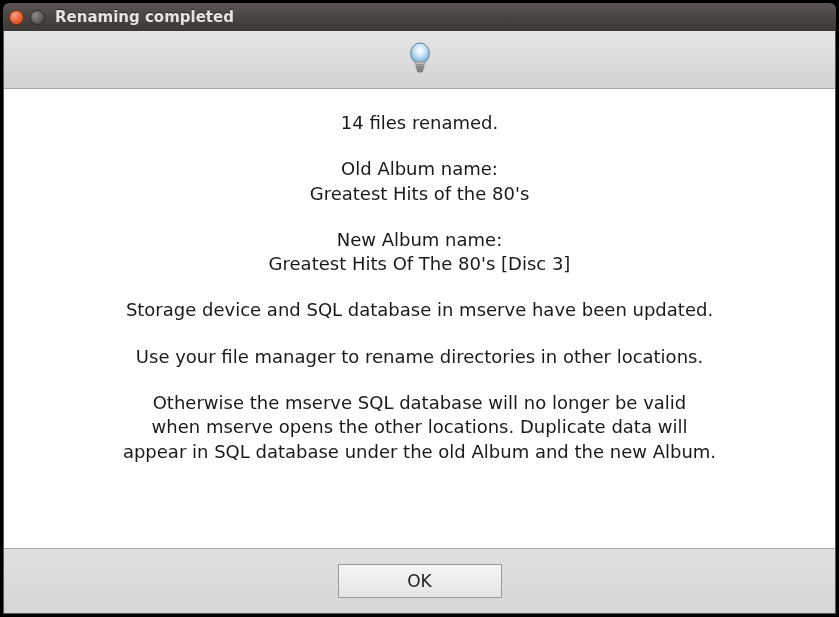 The height and width of the screenshot is (617, 839). What do you see at coordinates (420, 60) in the screenshot?
I see `lightbulb-icon` at bounding box center [420, 60].